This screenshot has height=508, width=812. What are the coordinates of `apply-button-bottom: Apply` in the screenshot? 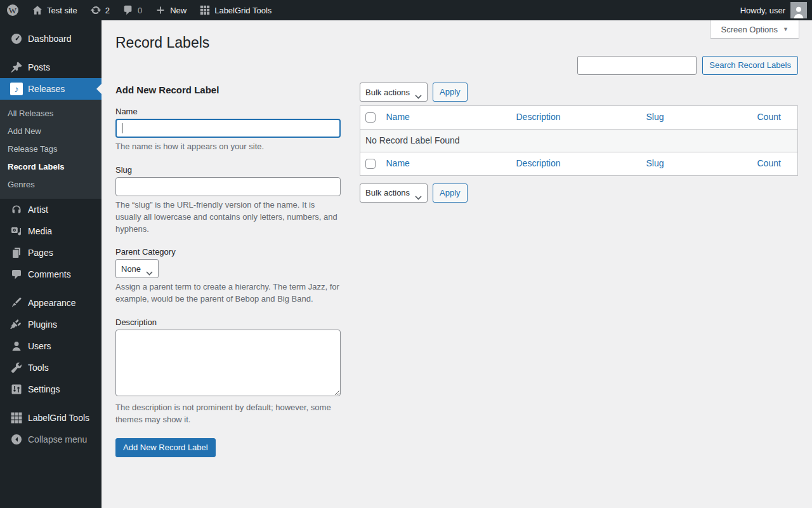 It's located at (450, 193).